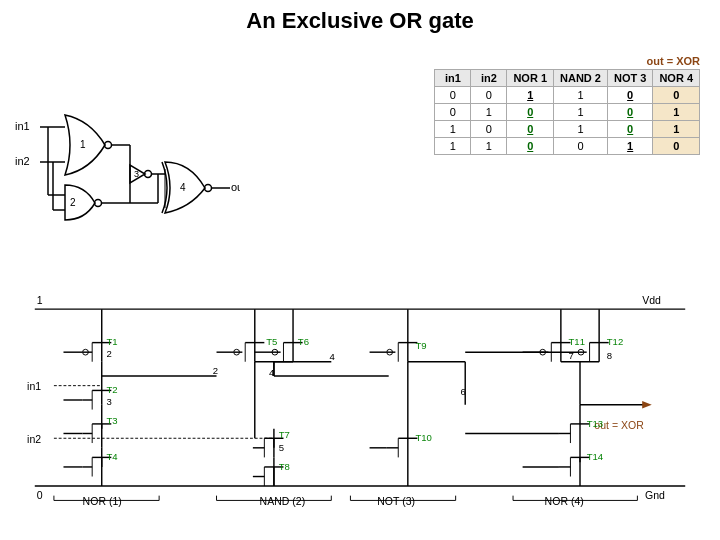 The width and height of the screenshot is (720, 540). I want to click on table-row: 1 0 0 1 0 1, so click(568, 130).